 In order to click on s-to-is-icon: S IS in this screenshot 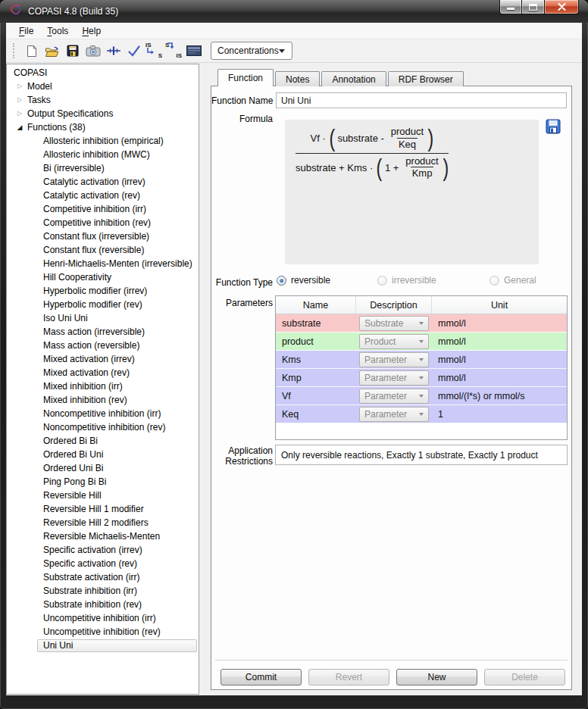, I will do `click(174, 51)`.